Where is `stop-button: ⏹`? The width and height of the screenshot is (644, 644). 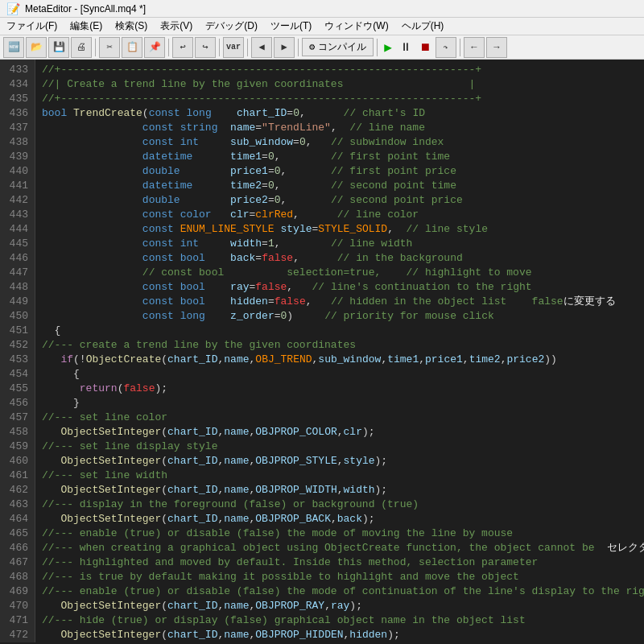 stop-button: ⏹ is located at coordinates (425, 47).